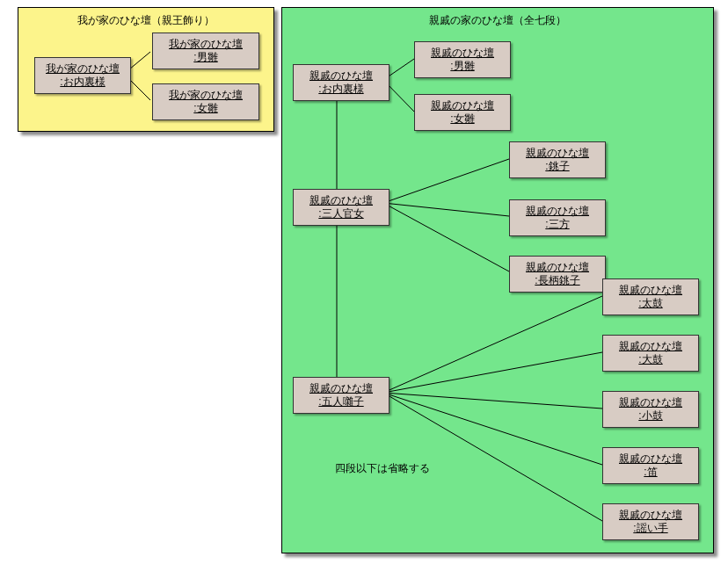 Image resolution: width=728 pixels, height=564 pixels. Describe the element at coordinates (206, 102) in the screenshot. I see `node-myhome-female: 我が家のひな壇 :女雛` at that location.